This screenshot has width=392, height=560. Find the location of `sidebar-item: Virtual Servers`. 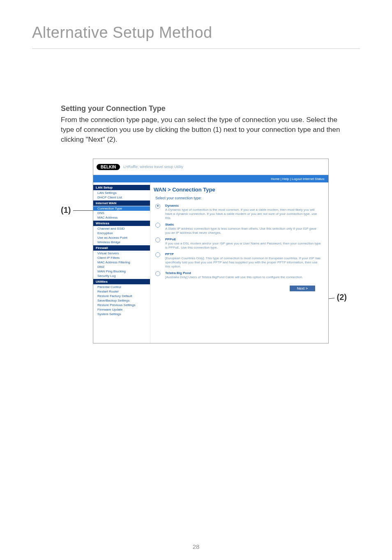

sidebar-item: Virtual Servers is located at coordinates (122, 253).